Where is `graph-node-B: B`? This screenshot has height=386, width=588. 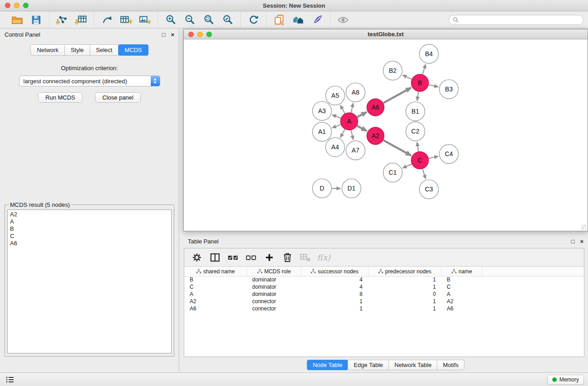 graph-node-B: B is located at coordinates (420, 83).